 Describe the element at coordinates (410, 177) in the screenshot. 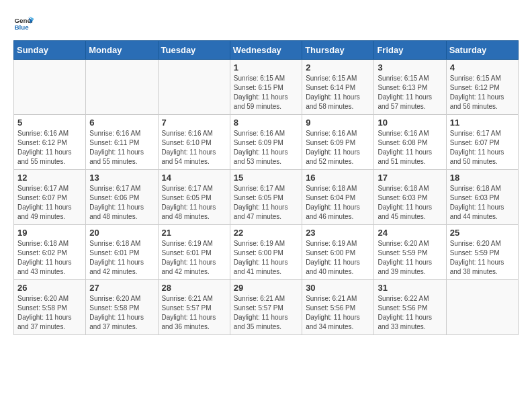

I see `day-number: 17` at that location.